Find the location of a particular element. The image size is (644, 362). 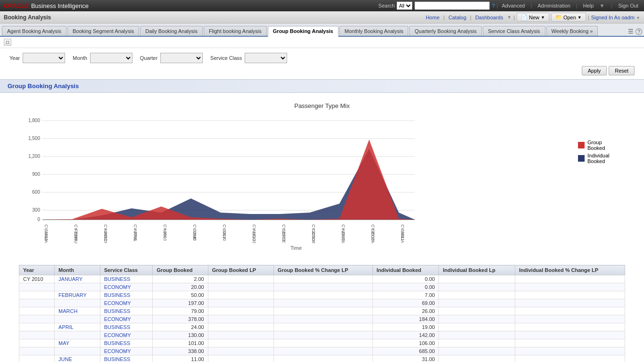

open-button: 📁 Open ▼ is located at coordinates (569, 17).